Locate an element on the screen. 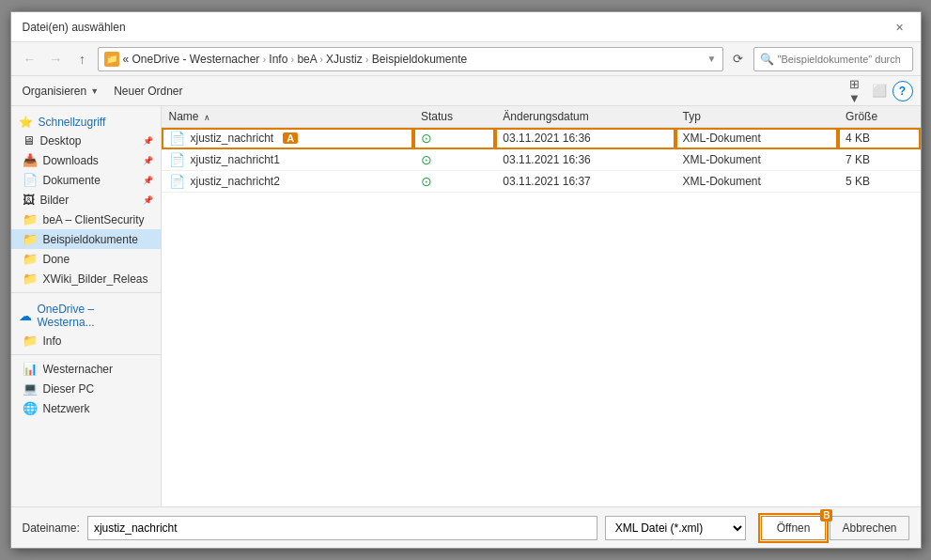 This screenshot has width=931, height=560. column-type-label: Typ is located at coordinates (691, 117).